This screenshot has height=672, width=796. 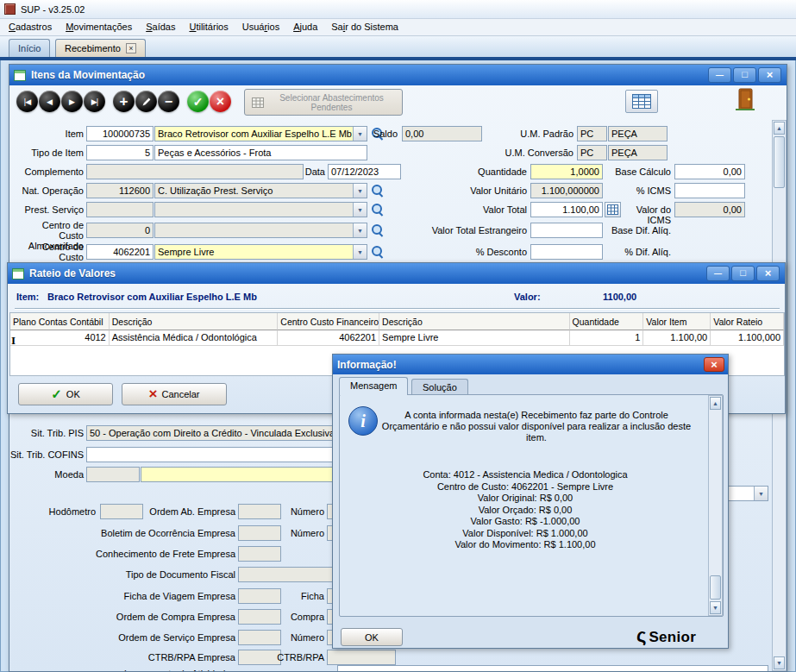 I want to click on moeda-code-field, so click(x=113, y=474).